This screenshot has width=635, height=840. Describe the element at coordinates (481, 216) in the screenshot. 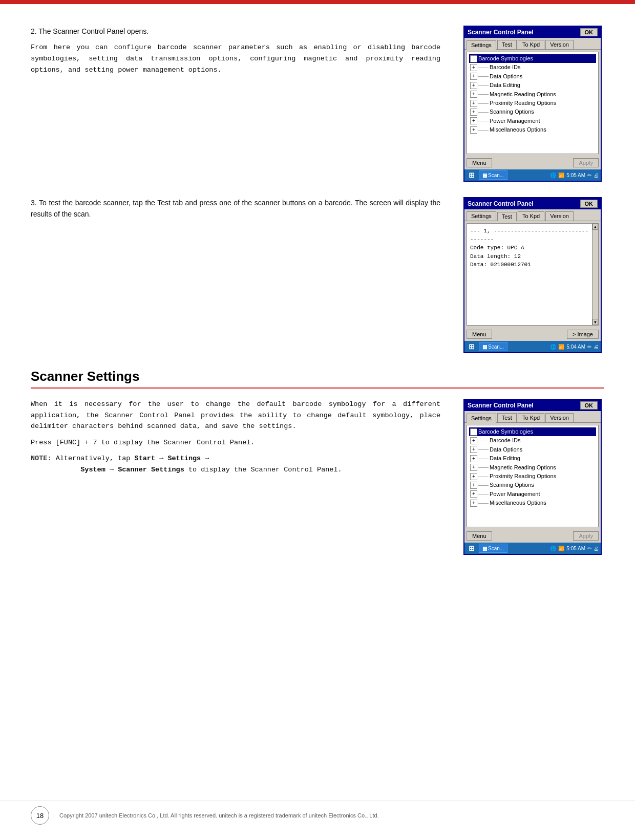

I see `tab-settings-2: Settings` at that location.